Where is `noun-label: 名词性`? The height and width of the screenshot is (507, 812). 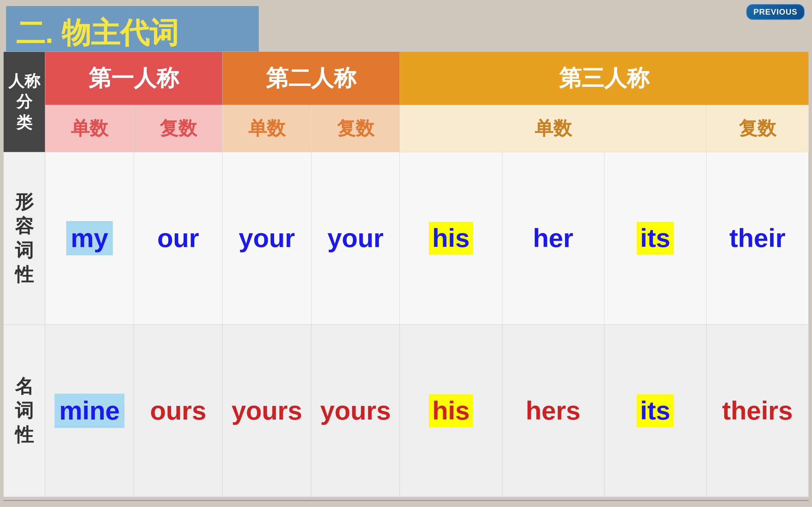
noun-label: 名词性 is located at coordinates (24, 410).